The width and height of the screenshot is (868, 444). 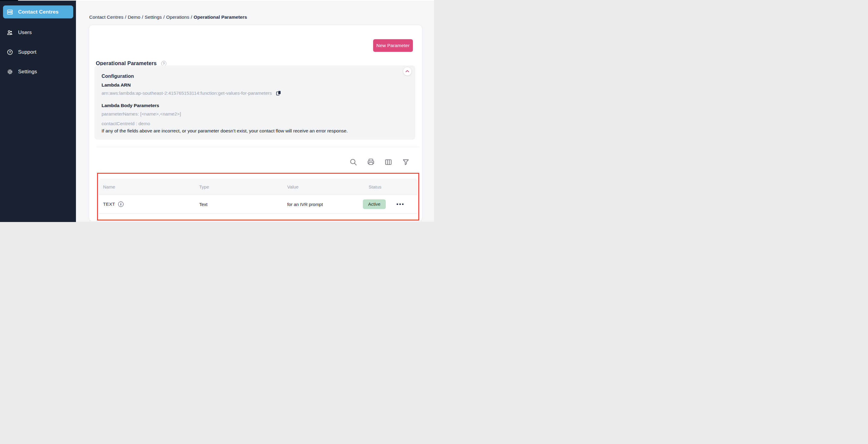 I want to click on search-button, so click(x=353, y=162).